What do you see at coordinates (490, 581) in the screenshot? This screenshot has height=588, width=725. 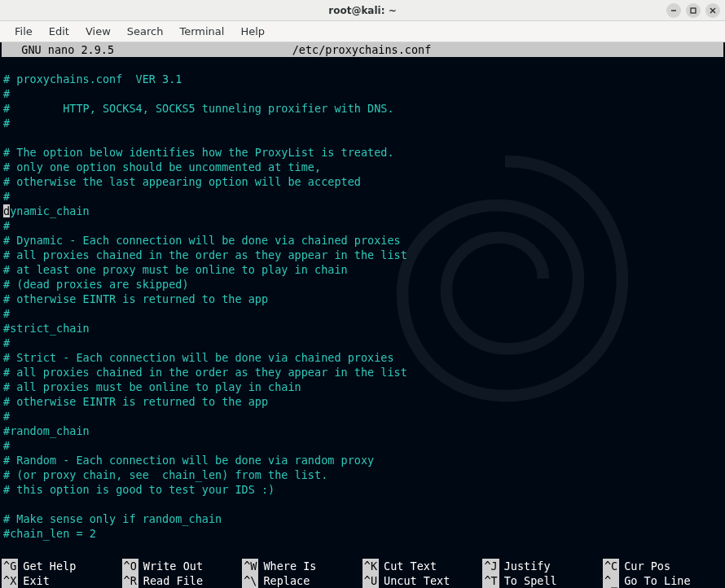 I see `shortcut-key: ^T` at bounding box center [490, 581].